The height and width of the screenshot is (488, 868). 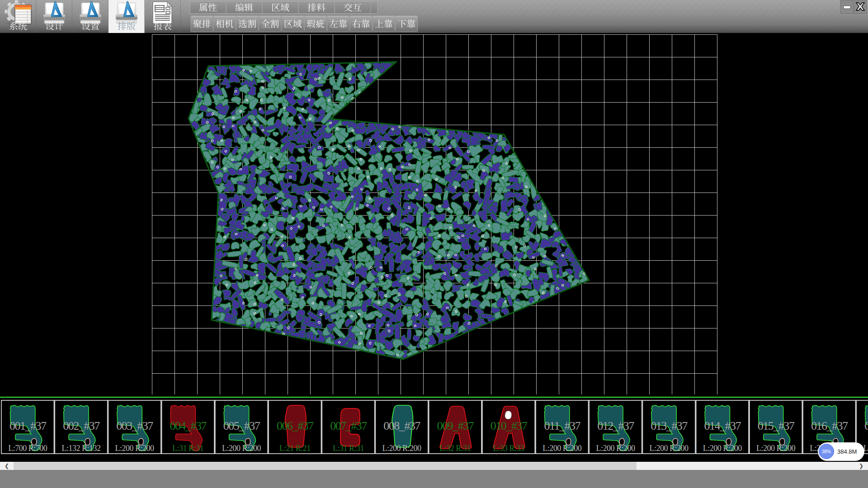 What do you see at coordinates (189, 426) in the screenshot?
I see `svg-text: 004_#37` at bounding box center [189, 426].